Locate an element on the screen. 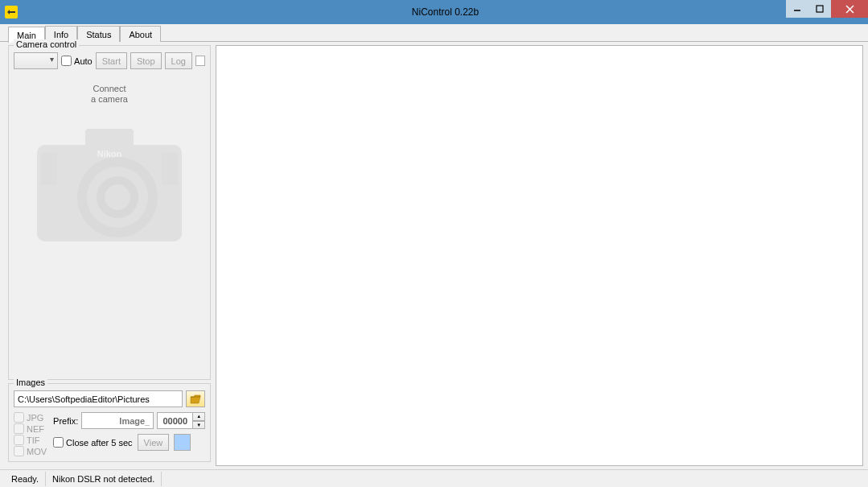 This screenshot has width=868, height=487. status-detection: Nikon DSLR not detected. is located at coordinates (104, 479).